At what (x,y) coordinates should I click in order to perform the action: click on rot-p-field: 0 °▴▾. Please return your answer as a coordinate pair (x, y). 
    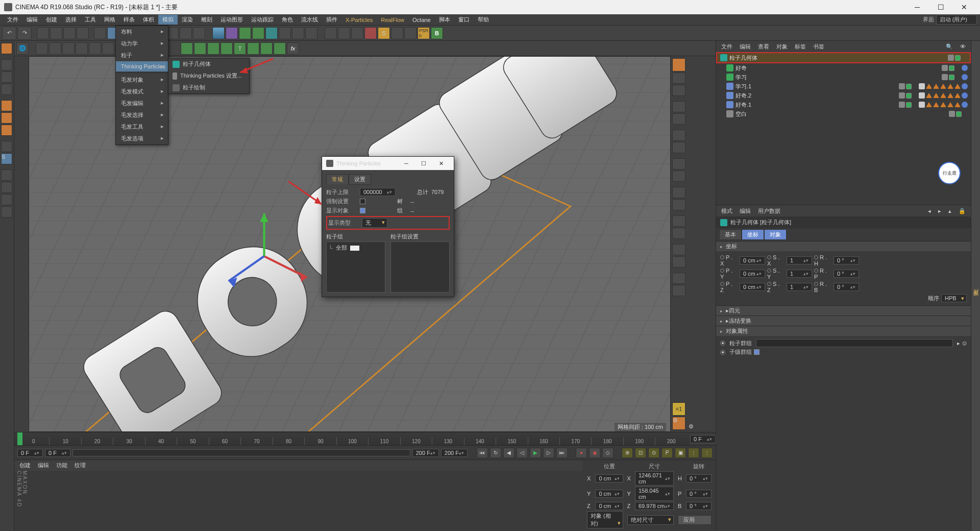
    Looking at the image, I should click on (699, 494).